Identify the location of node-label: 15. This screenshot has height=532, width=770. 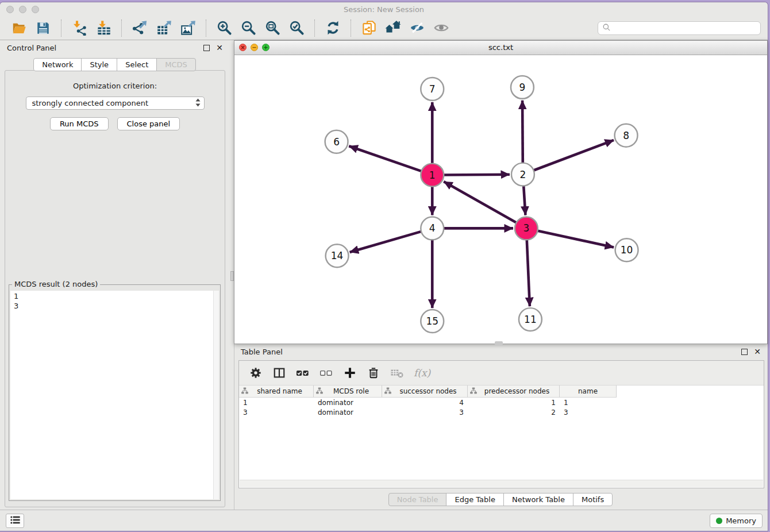
(432, 321).